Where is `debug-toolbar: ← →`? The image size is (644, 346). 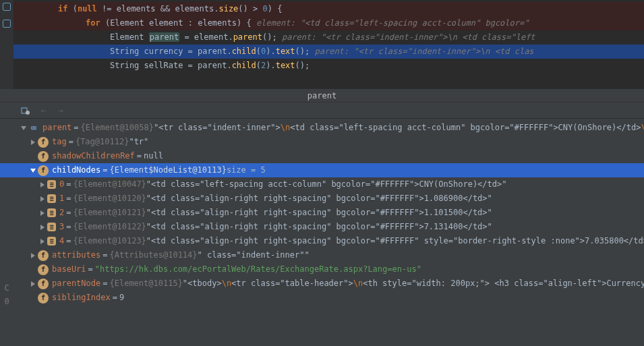
debug-toolbar: ← → is located at coordinates (322, 111).